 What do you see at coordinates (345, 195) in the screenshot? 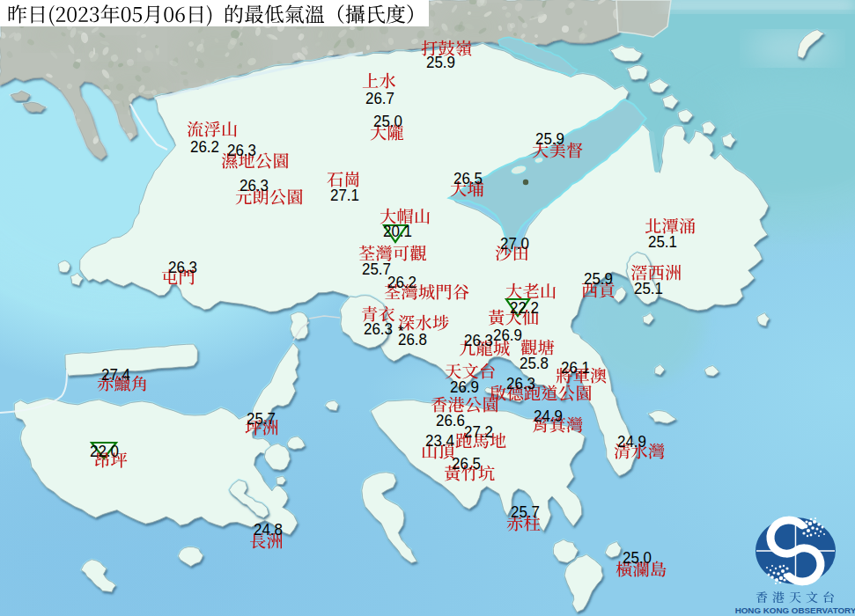
I see `svg-text: 27.1` at bounding box center [345, 195].